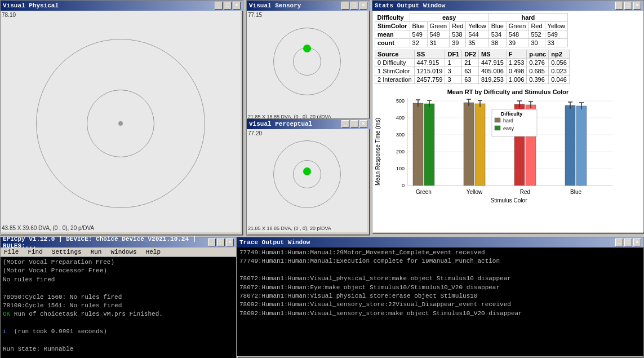 The image size is (644, 358). I want to click on visual-sensory-canvas: 77.15 21.85 X 18.85 DVA, (0 , 0), 20 p/D…, so click(307, 65).